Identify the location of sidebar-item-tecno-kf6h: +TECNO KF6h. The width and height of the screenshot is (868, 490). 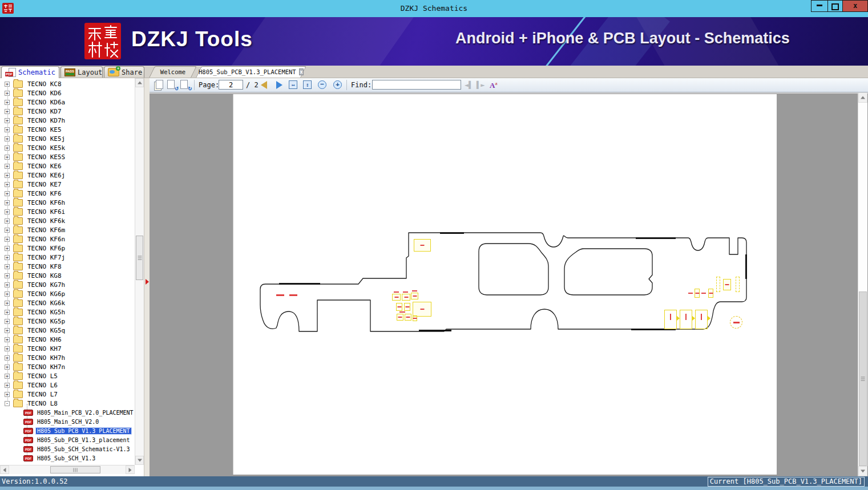
(67, 203).